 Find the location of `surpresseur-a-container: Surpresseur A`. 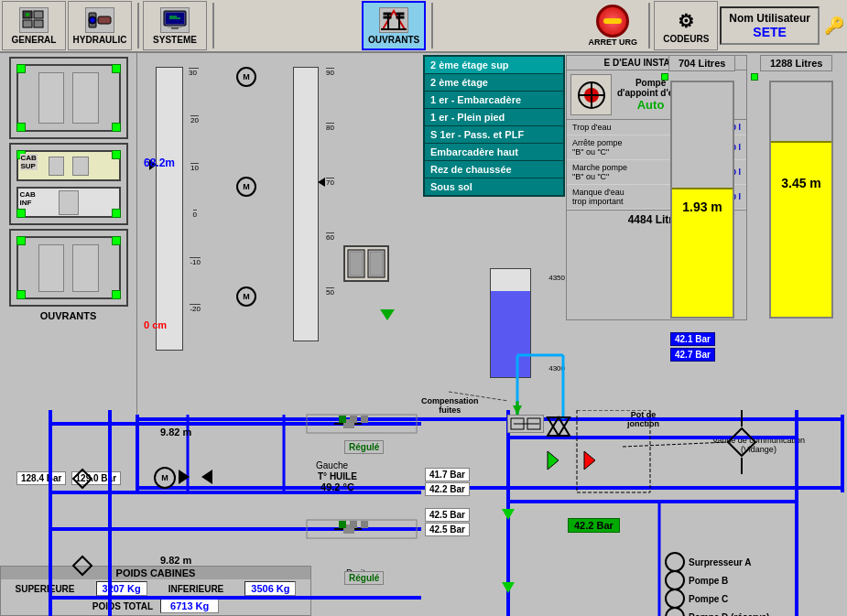

surpresseur-a-container: Surpresseur A is located at coordinates (709, 562).